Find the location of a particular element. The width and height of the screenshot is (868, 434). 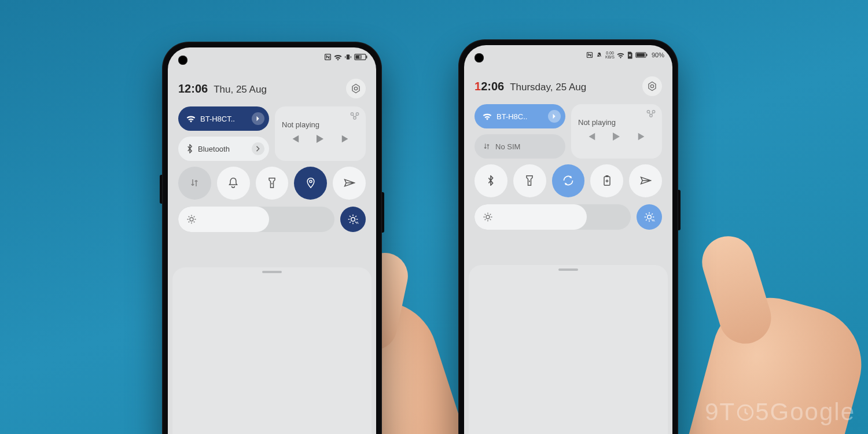

battery-saver-toggle is located at coordinates (606, 181).